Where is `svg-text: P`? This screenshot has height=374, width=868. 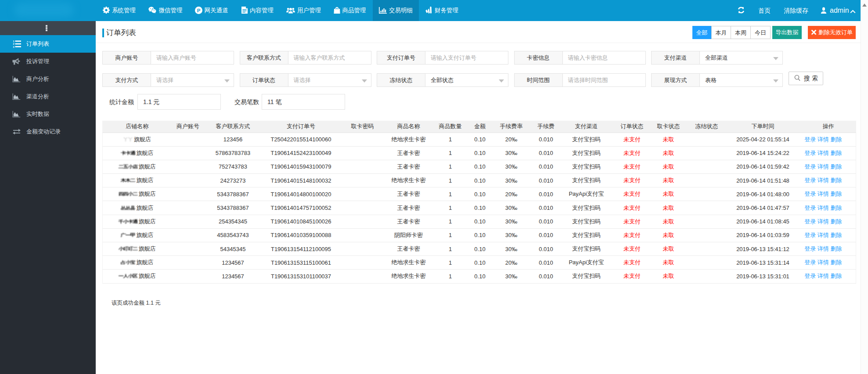 svg-text: P is located at coordinates (198, 10).